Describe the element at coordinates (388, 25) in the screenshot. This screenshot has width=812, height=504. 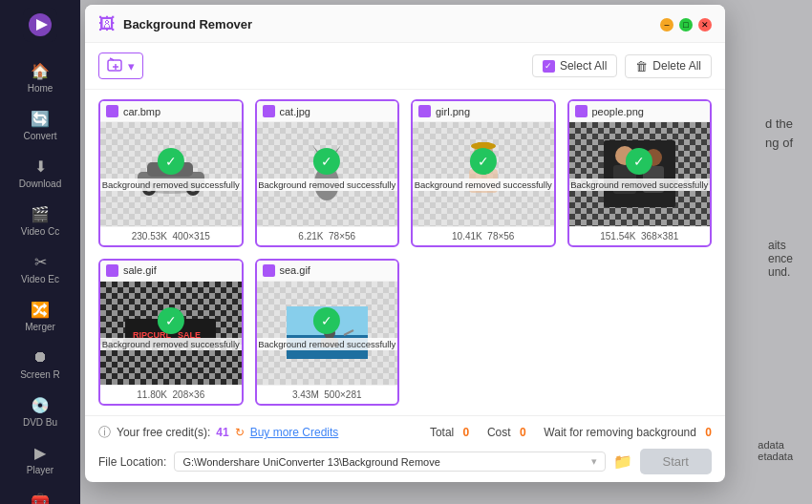
I see `dialog-title: Background Remover` at that location.